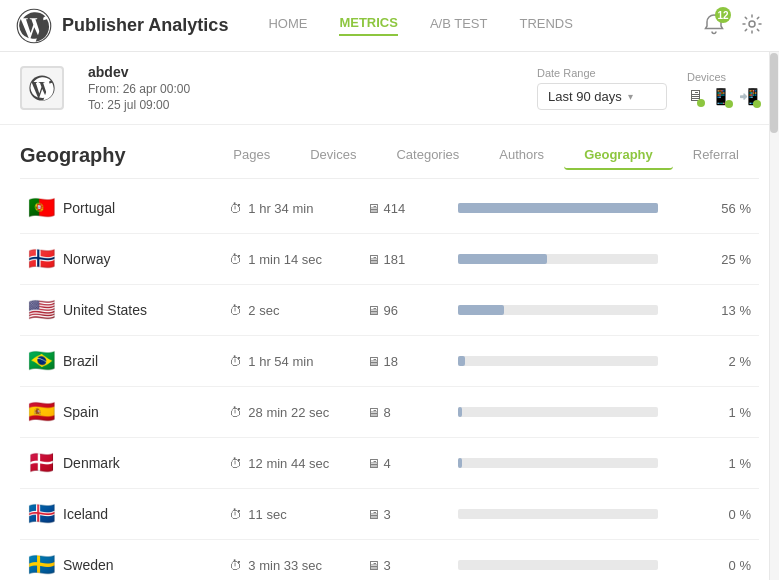  What do you see at coordinates (730, 208) in the screenshot?
I see `percentage-cell: 56 %` at bounding box center [730, 208].